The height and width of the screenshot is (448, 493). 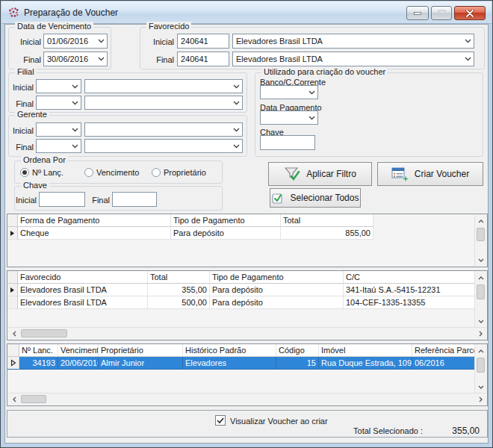 What do you see at coordinates (48, 172) in the screenshot?
I see `radio-num-lanc-label: Nº Lanç.` at bounding box center [48, 172].